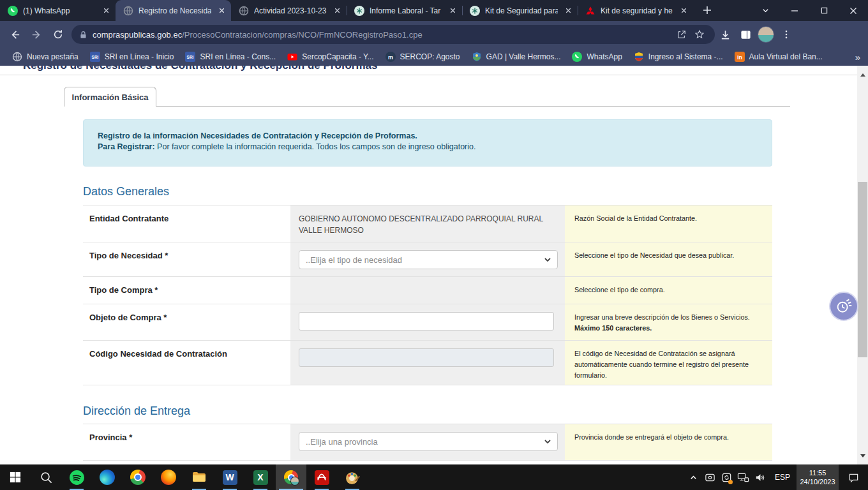 This screenshot has height=490, width=868. Describe the element at coordinates (128, 11) in the screenshot. I see `globe-icon` at that location.